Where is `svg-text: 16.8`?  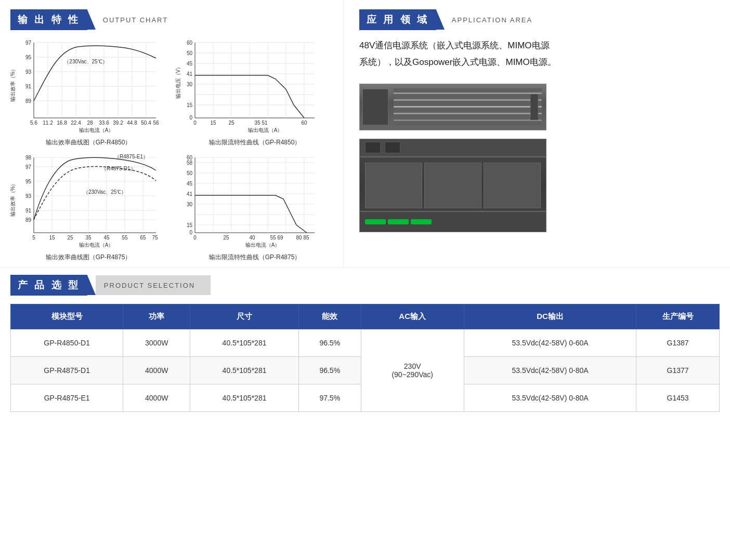
svg-text: 16.8 is located at coordinates (62, 123).